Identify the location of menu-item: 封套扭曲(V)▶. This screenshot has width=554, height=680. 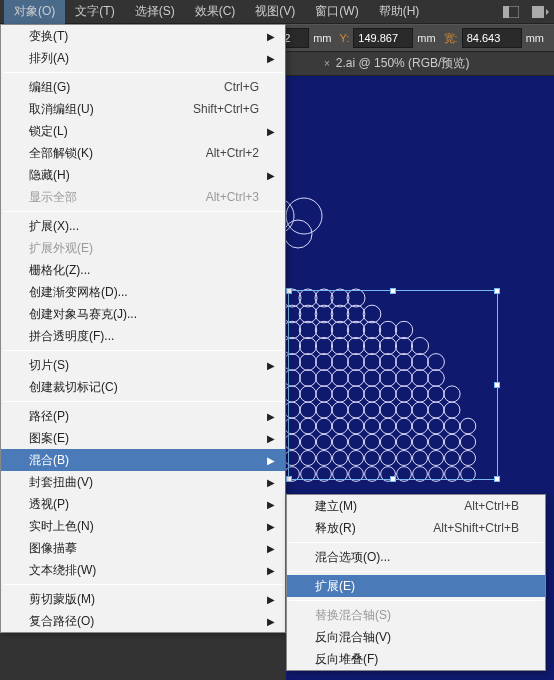
(143, 482).